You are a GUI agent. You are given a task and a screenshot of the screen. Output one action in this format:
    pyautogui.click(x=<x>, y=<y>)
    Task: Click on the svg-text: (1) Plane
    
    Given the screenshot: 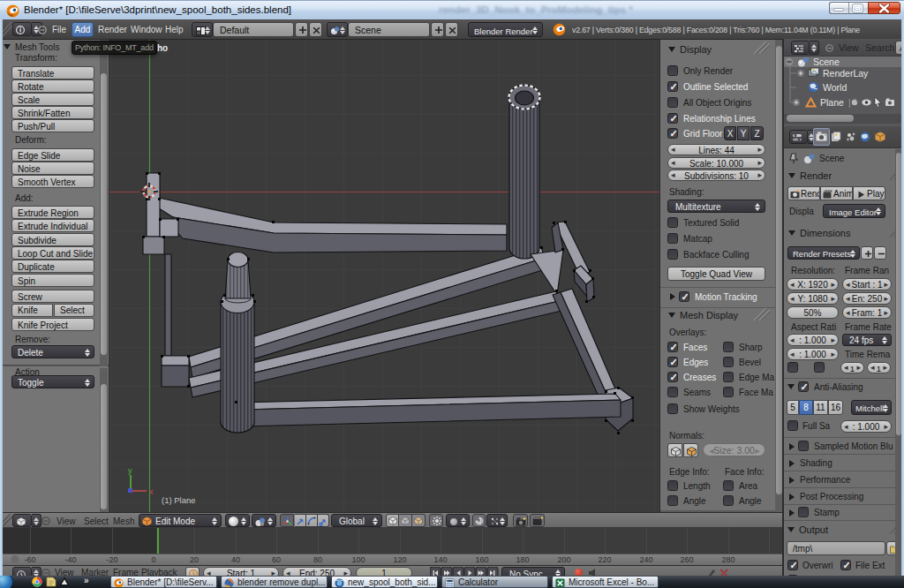 What is the action you would take?
    pyautogui.click(x=178, y=500)
    